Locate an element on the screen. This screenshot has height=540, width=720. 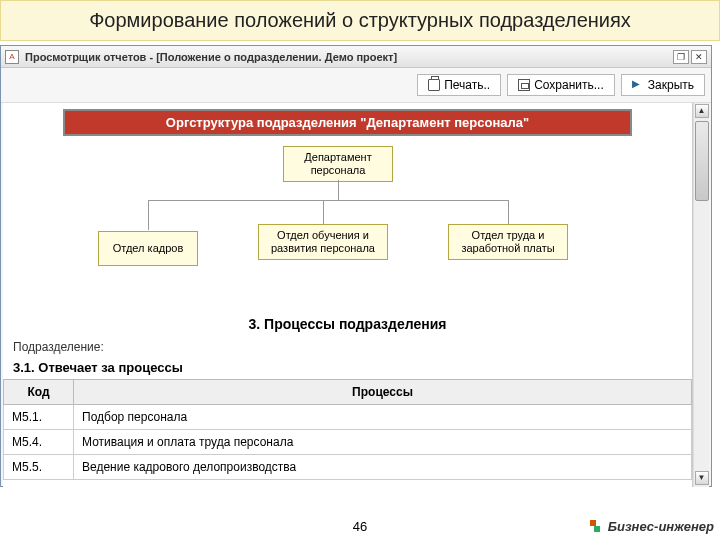
cell-proc: Мотивация и оплата труда персонала is located at coordinates (383, 442).